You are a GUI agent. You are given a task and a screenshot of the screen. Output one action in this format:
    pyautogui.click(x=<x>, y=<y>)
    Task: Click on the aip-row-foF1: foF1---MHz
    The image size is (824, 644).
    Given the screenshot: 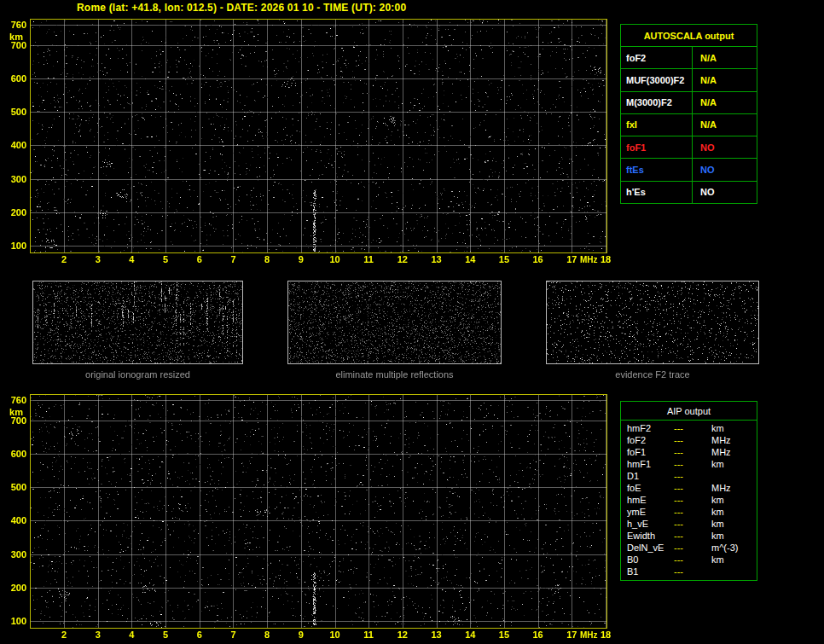 What is the action you would take?
    pyautogui.click(x=689, y=452)
    